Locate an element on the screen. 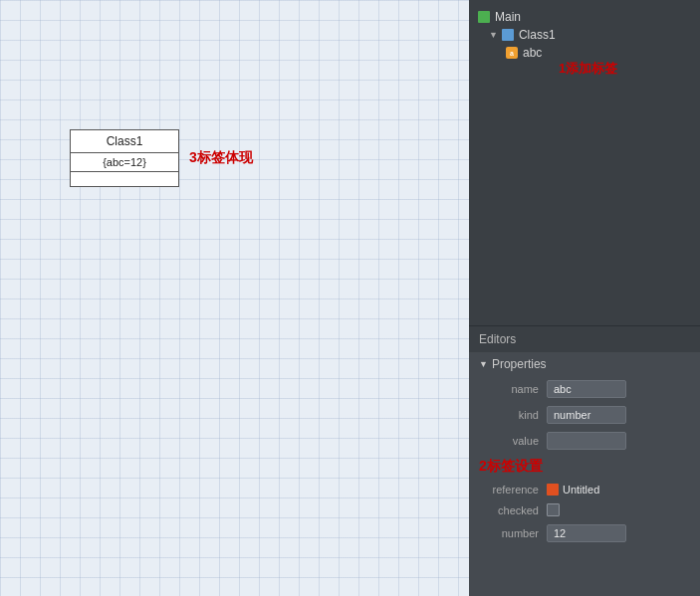  properties-chevron: ▼ is located at coordinates (484, 364).